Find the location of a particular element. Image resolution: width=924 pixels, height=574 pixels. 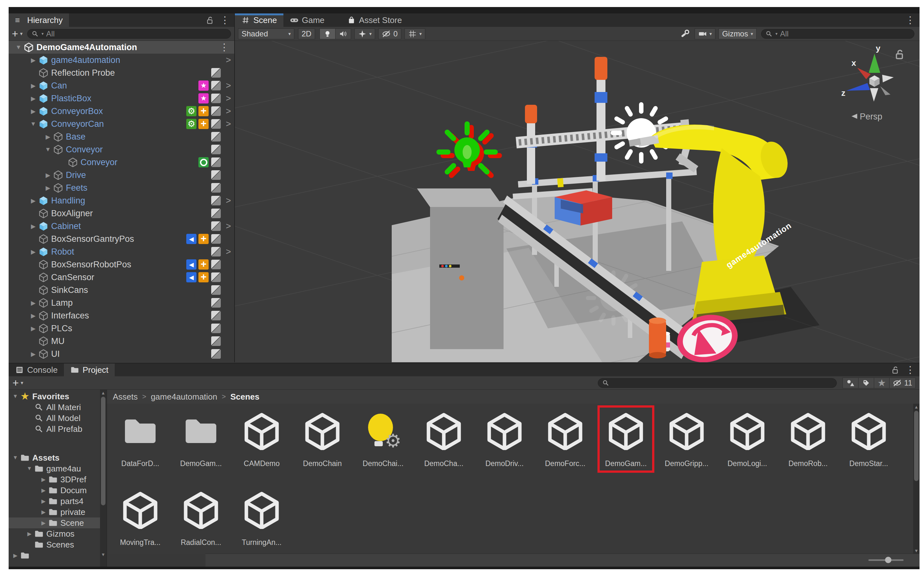

tab-project: Project is located at coordinates (89, 370).